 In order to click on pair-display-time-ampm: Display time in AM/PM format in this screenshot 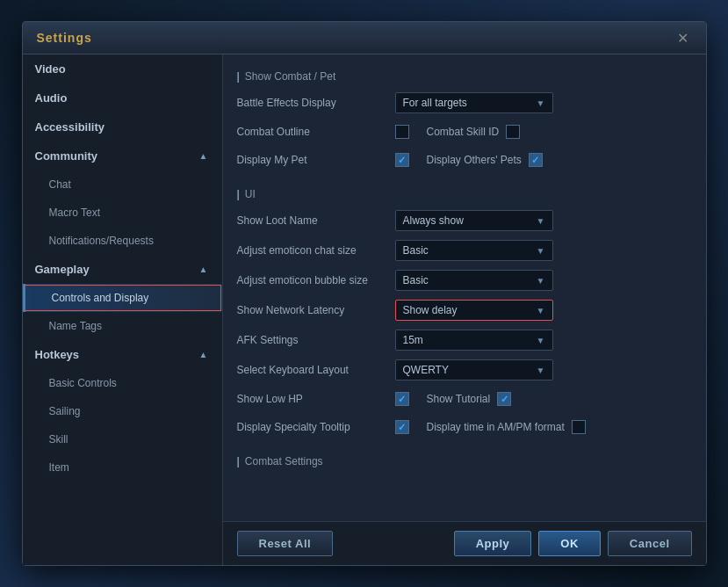, I will do `click(506, 427)`.